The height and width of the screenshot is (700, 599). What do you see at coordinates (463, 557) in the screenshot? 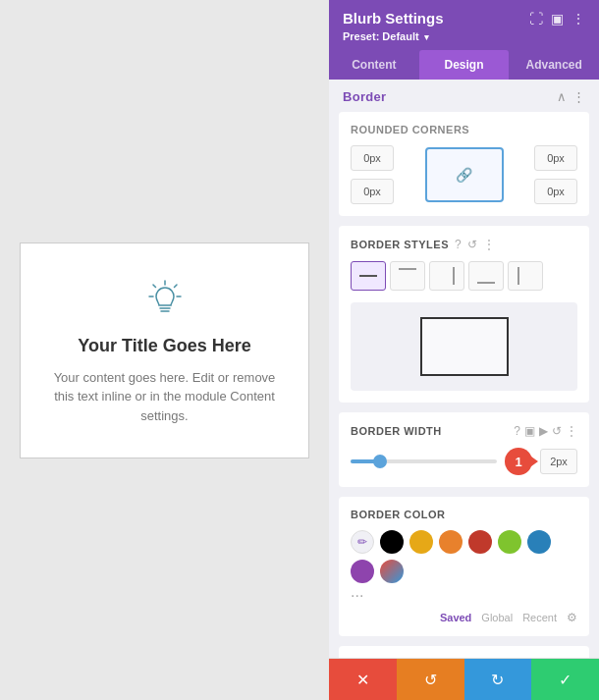
I see `color-swatches: ✏` at bounding box center [463, 557].